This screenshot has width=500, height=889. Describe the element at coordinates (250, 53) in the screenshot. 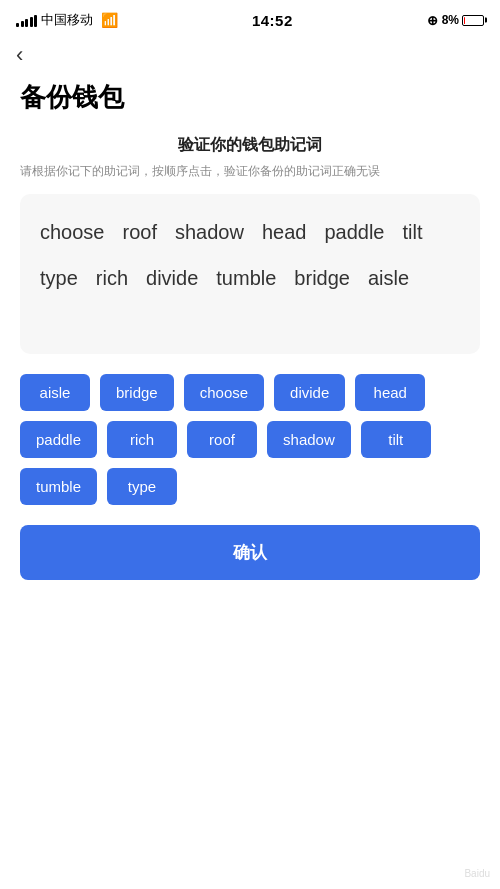

I see `nav-bar: ‹` at that location.